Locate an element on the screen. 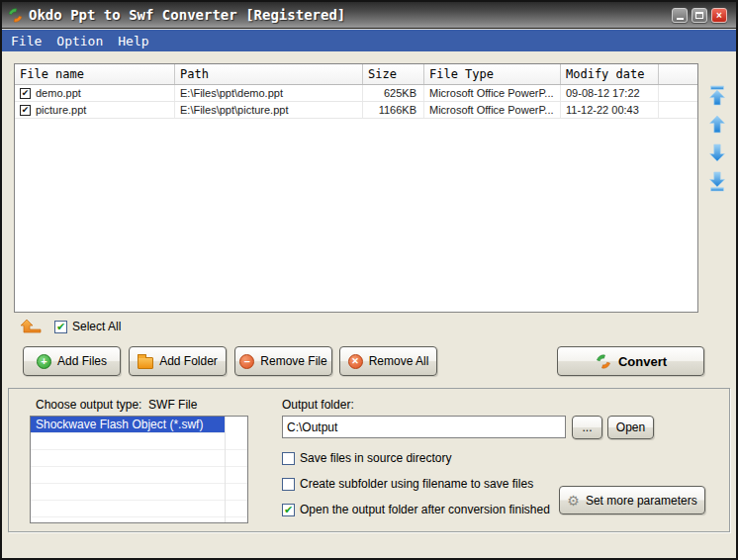  column-header-file-type: File Type is located at coordinates (493, 74).